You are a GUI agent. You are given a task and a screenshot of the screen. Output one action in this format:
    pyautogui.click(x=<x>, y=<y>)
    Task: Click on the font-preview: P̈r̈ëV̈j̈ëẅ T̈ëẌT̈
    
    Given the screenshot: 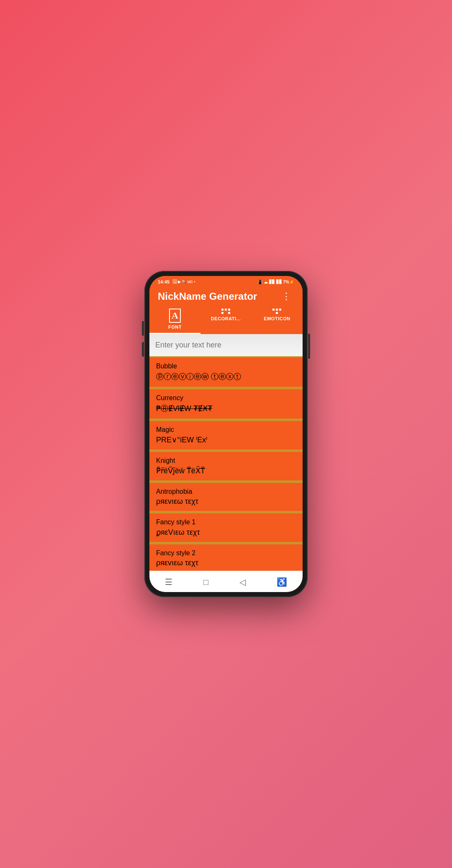 What is the action you would take?
    pyautogui.click(x=226, y=471)
    